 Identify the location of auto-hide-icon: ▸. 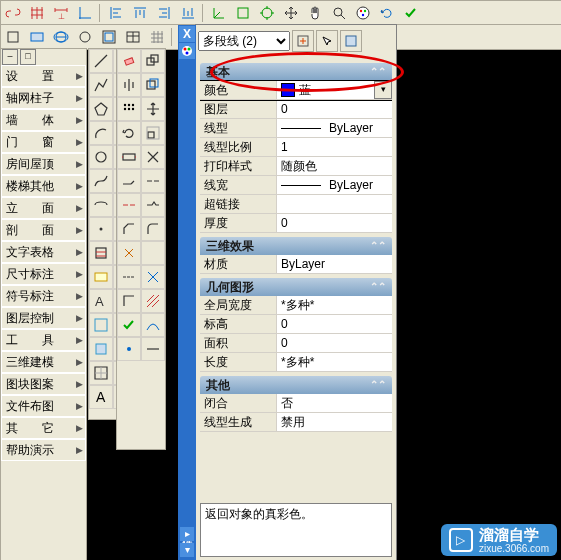
(187, 534).